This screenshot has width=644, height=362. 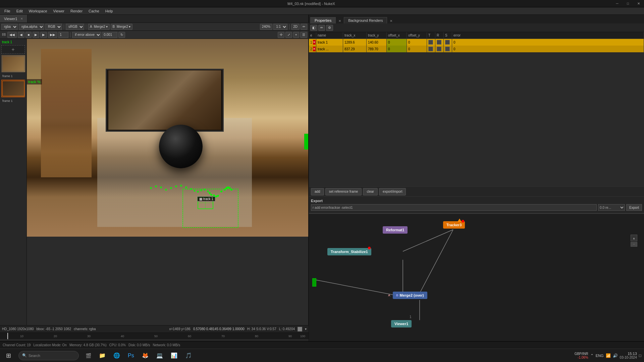 What do you see at coordinates (314, 282) in the screenshot?
I see `input-node` at bounding box center [314, 282].